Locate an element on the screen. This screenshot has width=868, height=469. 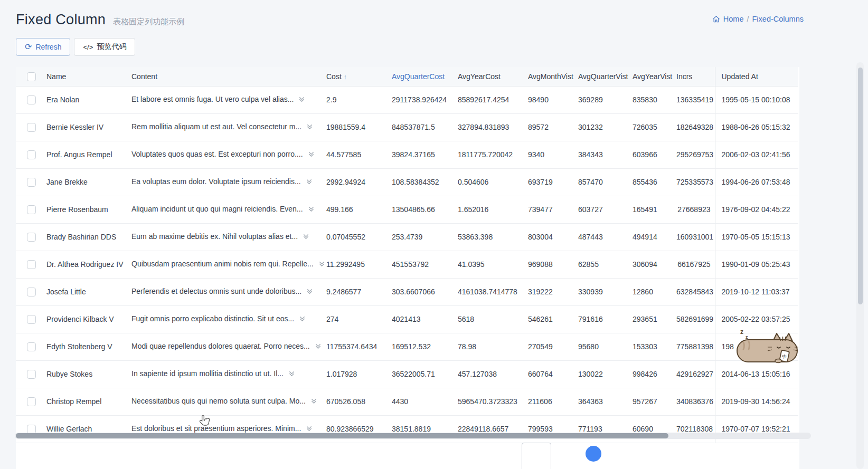
cell-avgmonthvist: 969088 is located at coordinates (553, 264).